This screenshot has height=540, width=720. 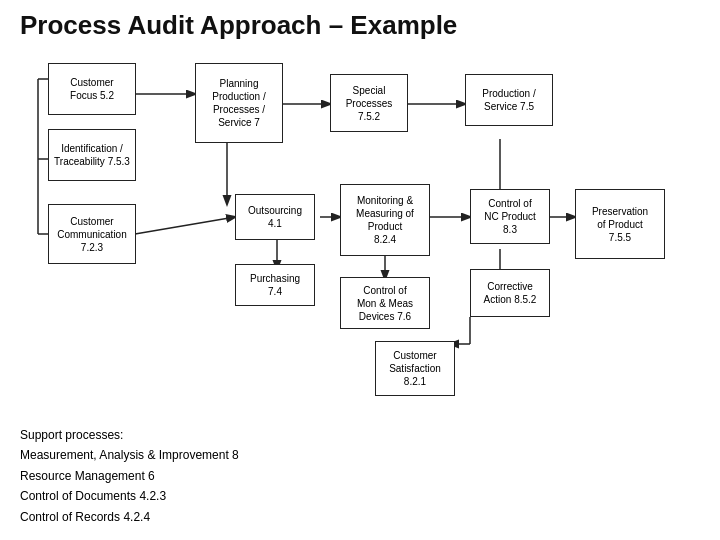 What do you see at coordinates (510, 293) in the screenshot?
I see `box-corrective: Corrective Action 8.5.2` at bounding box center [510, 293].